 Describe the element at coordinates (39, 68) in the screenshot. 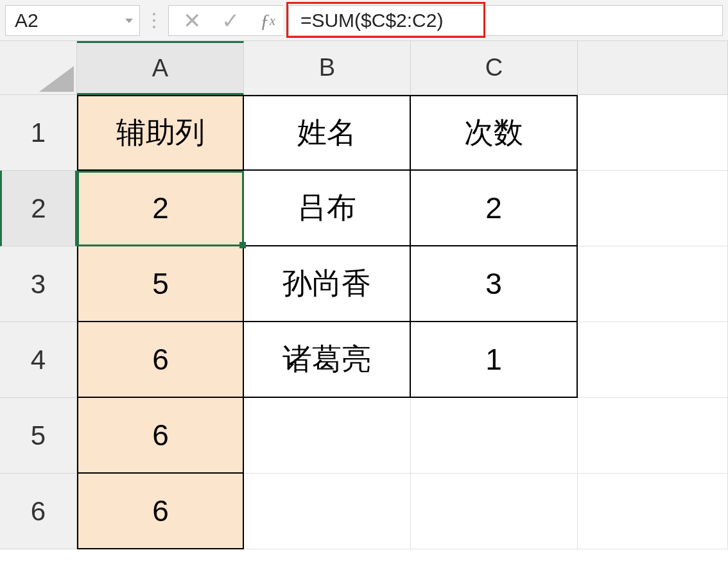

I see `select-all-corner` at that location.